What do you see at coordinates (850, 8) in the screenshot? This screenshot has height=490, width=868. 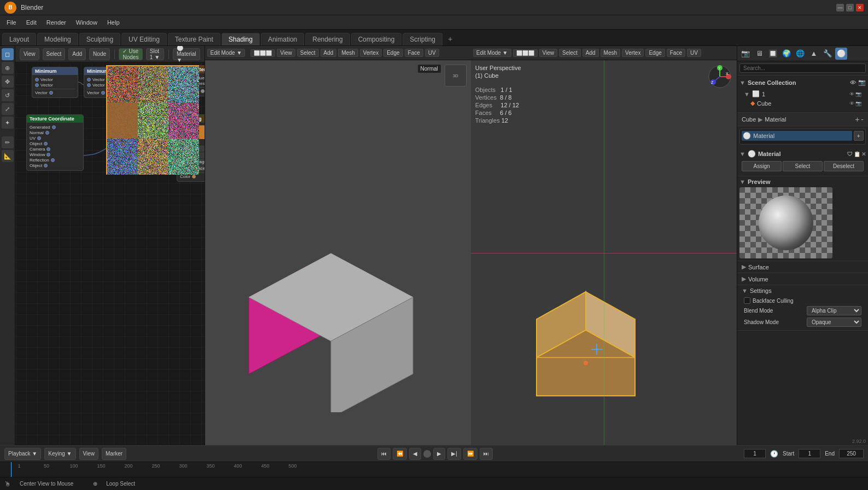 I see `maximize-btn: □` at bounding box center [850, 8].